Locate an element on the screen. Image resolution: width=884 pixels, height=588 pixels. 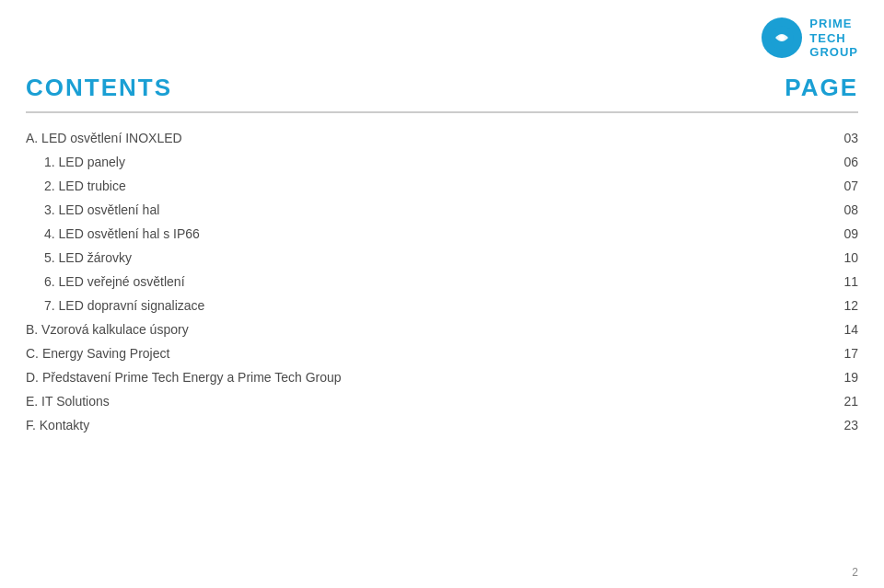
toc-item-page: 10 is located at coordinates (844, 258).